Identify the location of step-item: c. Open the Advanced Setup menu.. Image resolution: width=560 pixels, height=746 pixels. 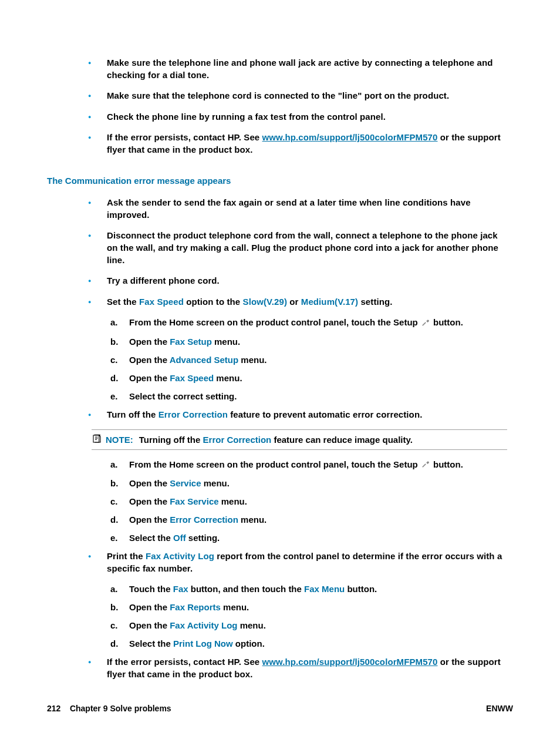
(309, 359).